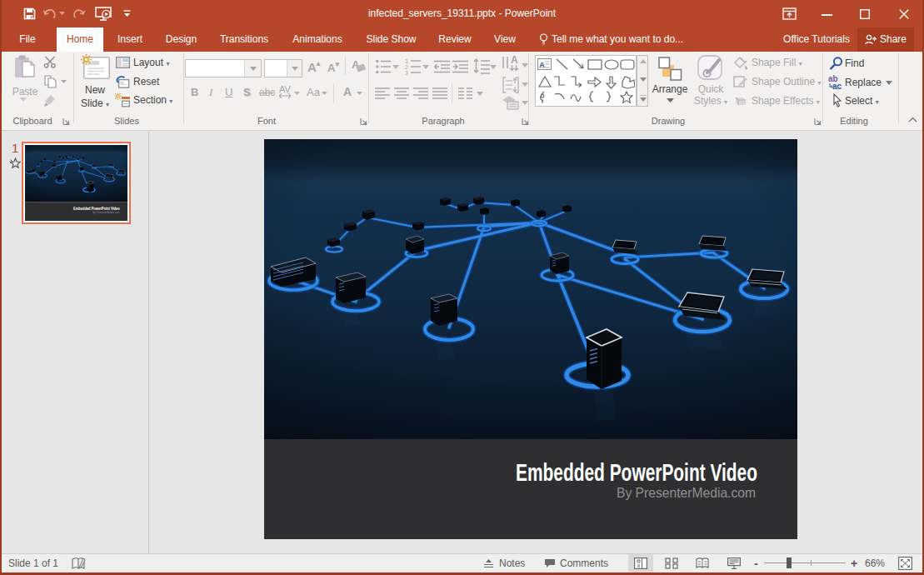 The height and width of the screenshot is (575, 924). Describe the element at coordinates (407, 73) in the screenshot. I see `svg-text: 3` at that location.